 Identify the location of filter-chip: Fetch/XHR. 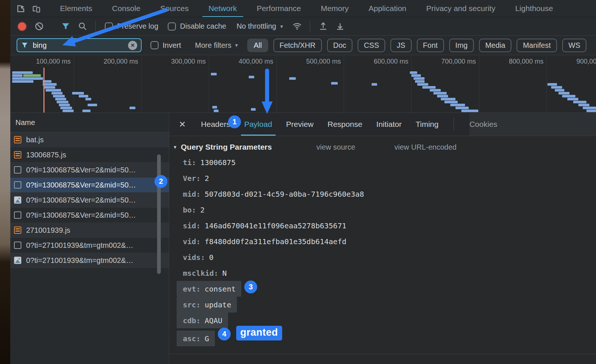
(298, 46).